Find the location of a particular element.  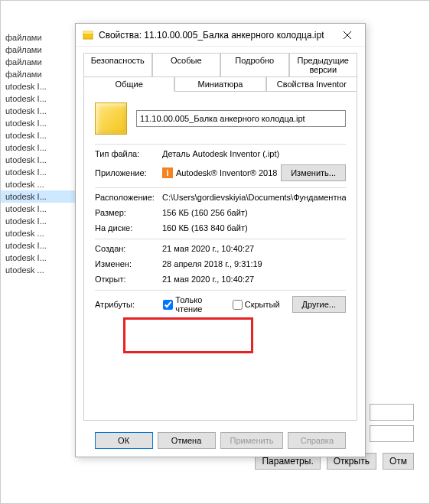

cancel-button: Отмена is located at coordinates (187, 441).